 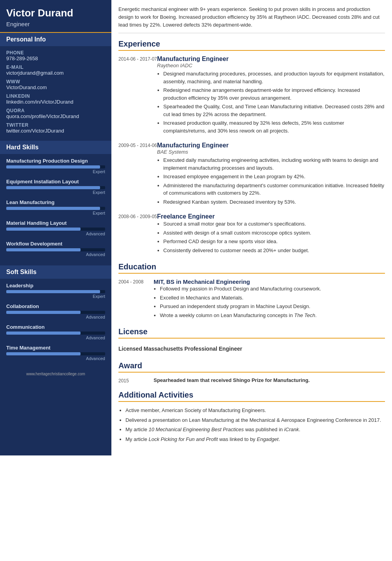 What do you see at coordinates (271, 181) in the screenshot?
I see `exp-bullets-2: Executed daily manufacturing engineering…` at bounding box center [271, 181].